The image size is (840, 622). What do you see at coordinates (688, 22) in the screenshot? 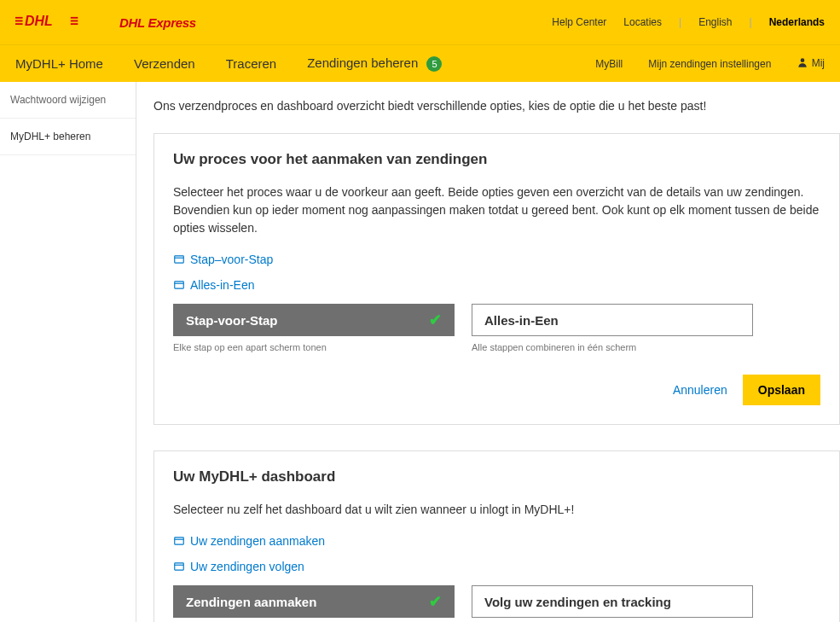
I see `toplinks: Help Center Locaties | English | Nederla…` at bounding box center [688, 22].